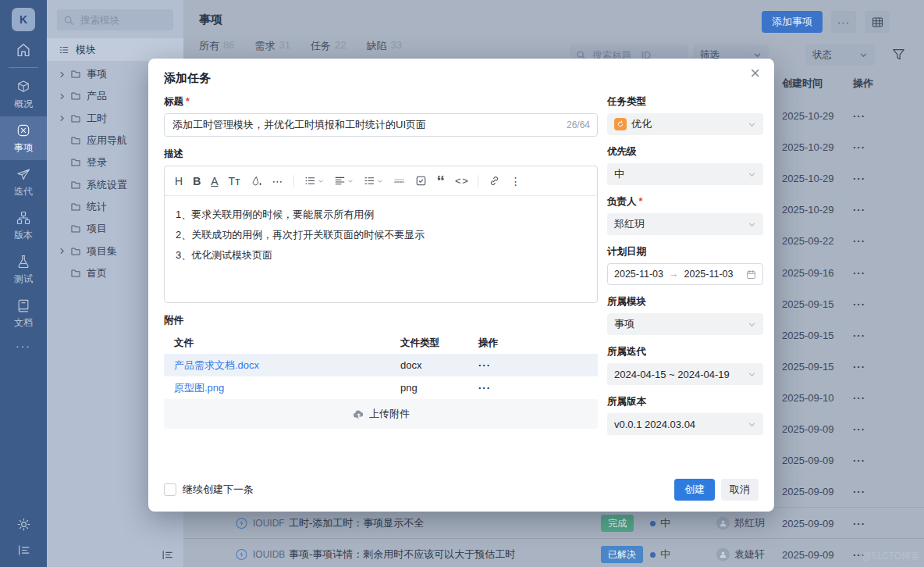  What do you see at coordinates (740, 490) in the screenshot?
I see `cancel-button: 取消` at bounding box center [740, 490].